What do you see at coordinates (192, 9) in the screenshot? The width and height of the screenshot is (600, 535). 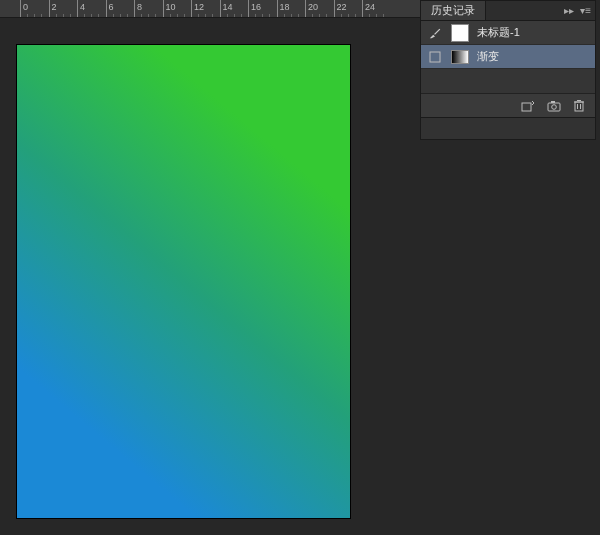 I see `ruler-tick: 12` at bounding box center [192, 9].